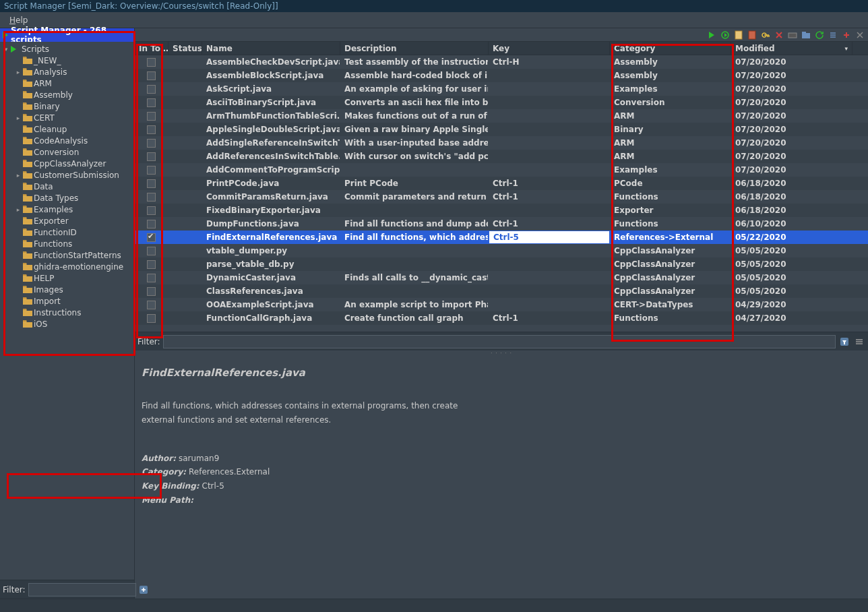  Describe the element at coordinates (67, 163) in the screenshot. I see `tree-item: CppClassAnalyzer` at that location.